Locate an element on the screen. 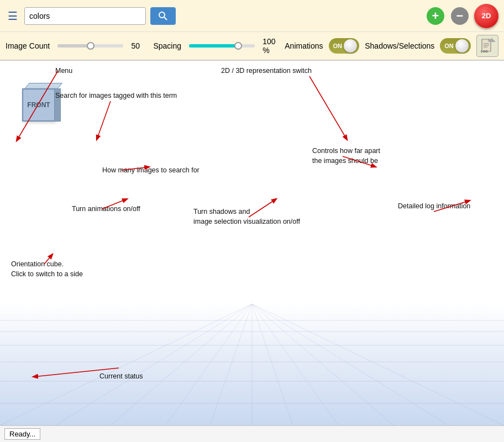  image-count-label: Image Count is located at coordinates (28, 46).